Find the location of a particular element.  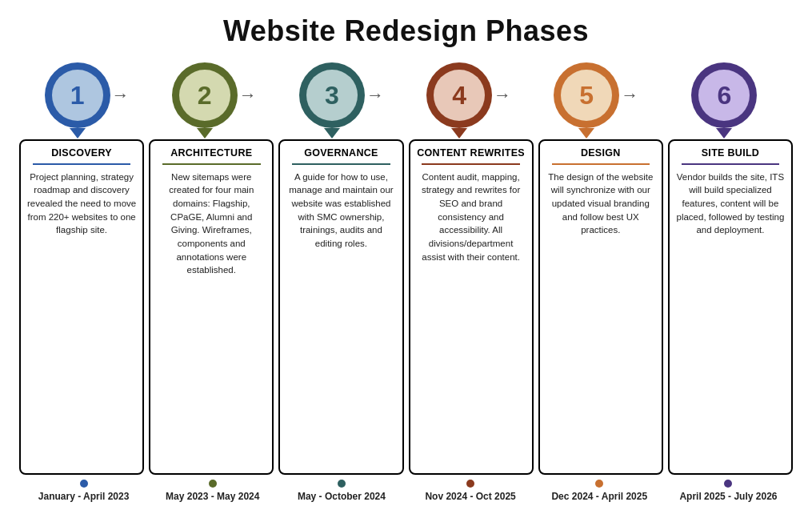

arrow-1: → is located at coordinates (121, 95).